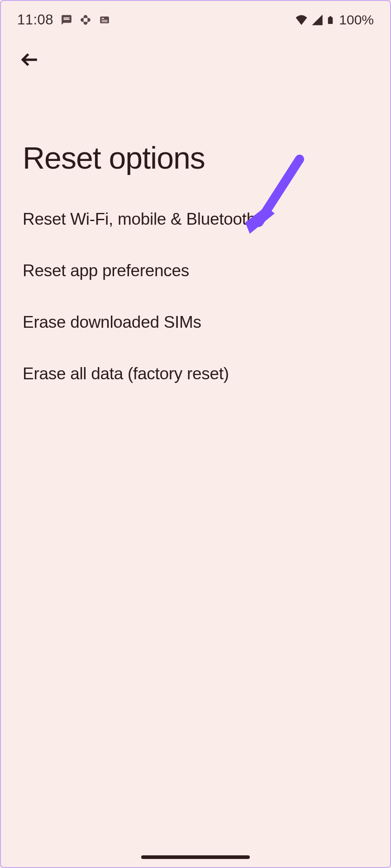 Image resolution: width=391 pixels, height=868 pixels. What do you see at coordinates (196, 374) in the screenshot?
I see `option-erase-all-data-factory-reset: Erase all data (factory reset)` at bounding box center [196, 374].